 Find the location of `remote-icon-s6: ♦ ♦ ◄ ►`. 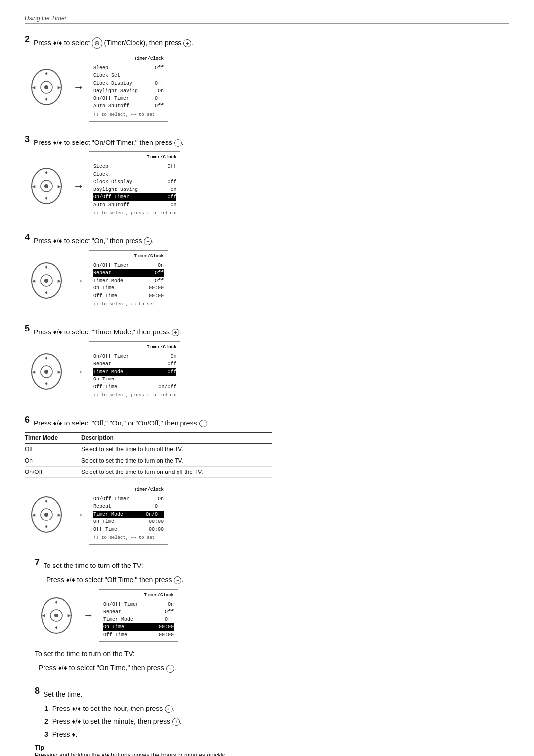

remote-icon-s6: ♦ ♦ ◄ ► is located at coordinates (46, 515).